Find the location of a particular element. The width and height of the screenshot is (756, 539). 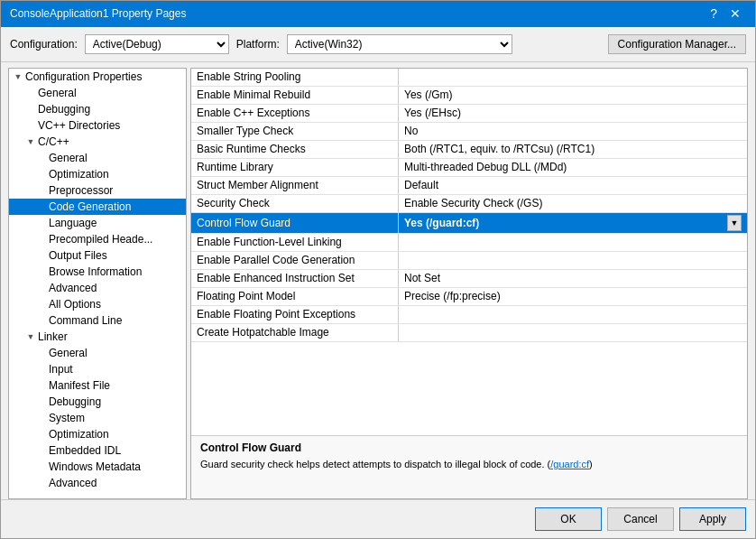

prop-name-cell: Enable C++ Exceptions is located at coordinates (295, 114).